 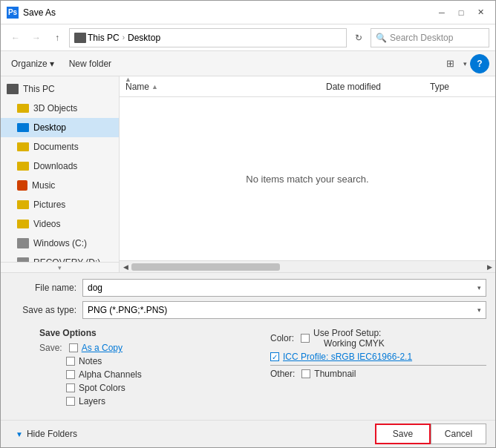 What do you see at coordinates (379, 374) in the screenshot?
I see `other-row: Other: Thumbnail` at bounding box center [379, 374].